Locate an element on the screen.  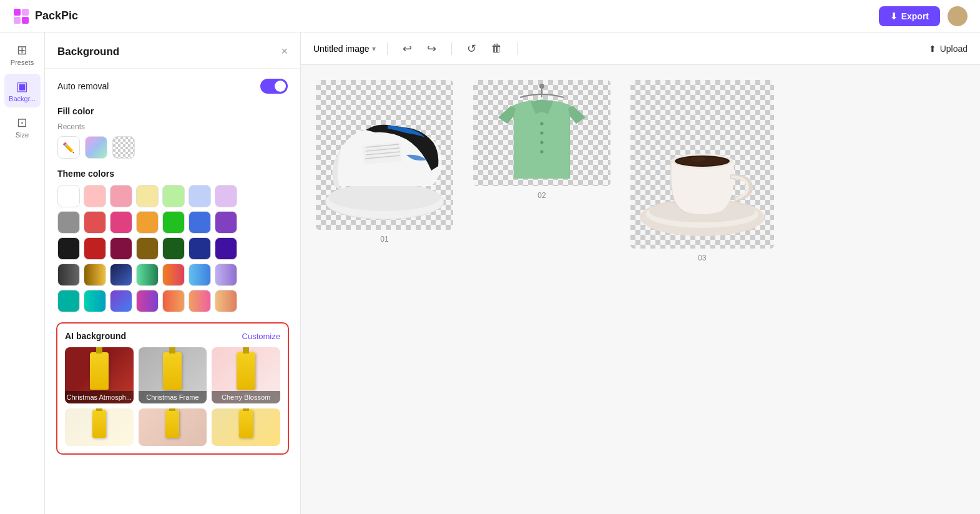
ai-item-cherry-blossom: Cherry Blossom is located at coordinates (246, 375).